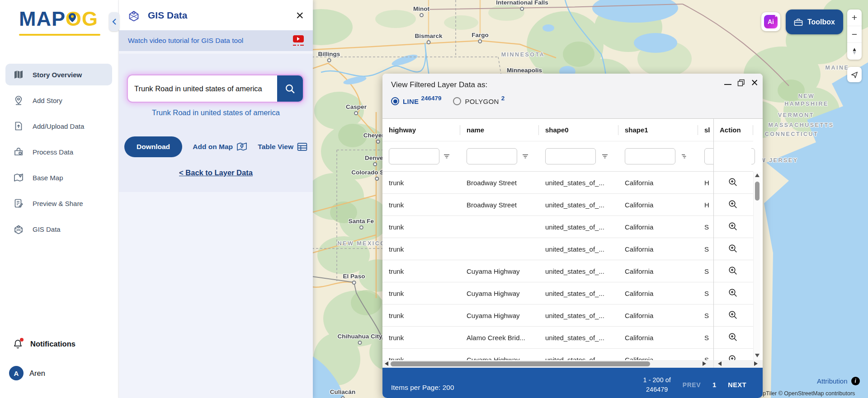 The image size is (868, 398). What do you see at coordinates (19, 203) in the screenshot?
I see `preview-share-icon` at bounding box center [19, 203].